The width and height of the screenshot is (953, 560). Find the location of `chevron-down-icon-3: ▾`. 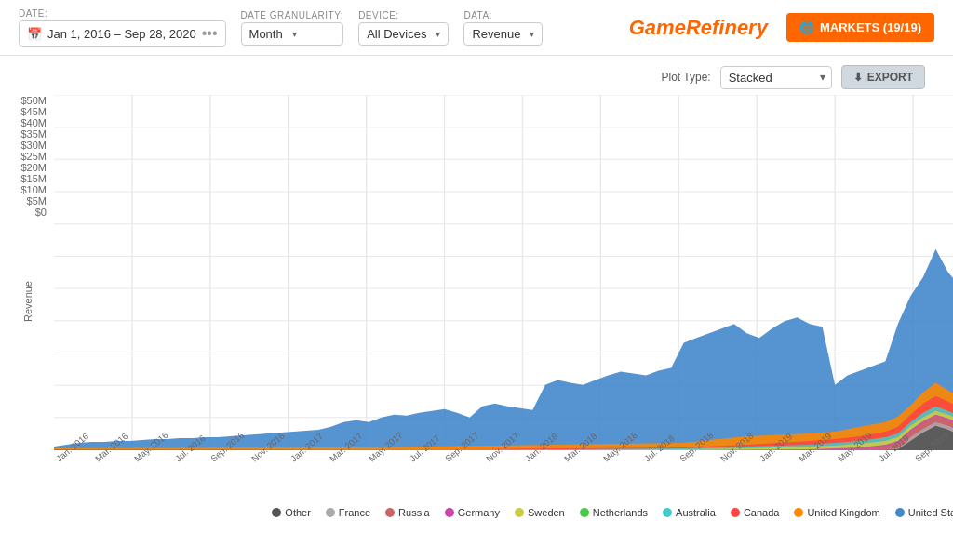

chevron-down-icon-3: ▾ is located at coordinates (532, 33).